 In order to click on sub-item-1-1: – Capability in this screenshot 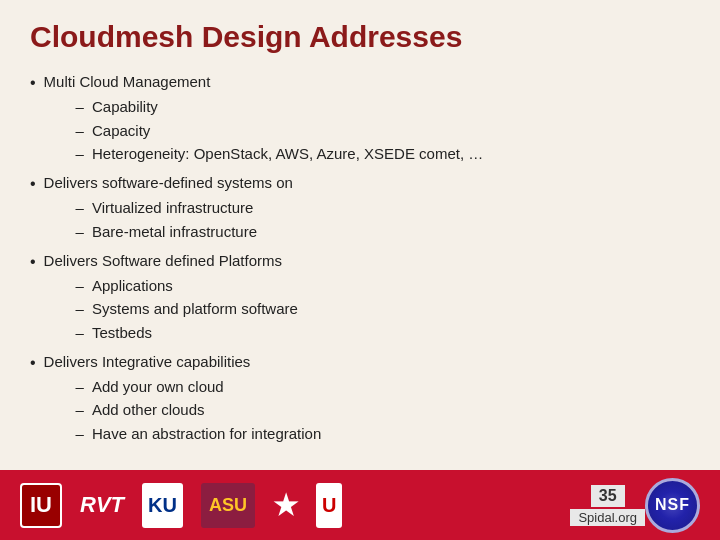, I will do `click(280, 106)`.